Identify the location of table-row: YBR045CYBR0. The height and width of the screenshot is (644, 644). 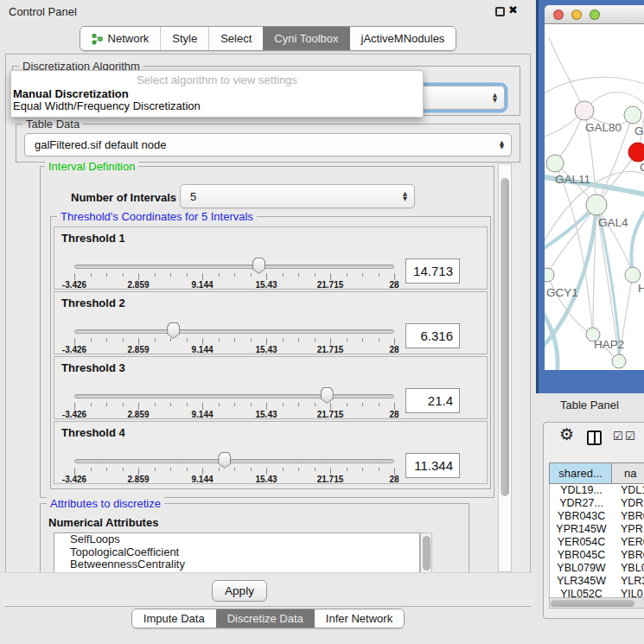
(596, 555).